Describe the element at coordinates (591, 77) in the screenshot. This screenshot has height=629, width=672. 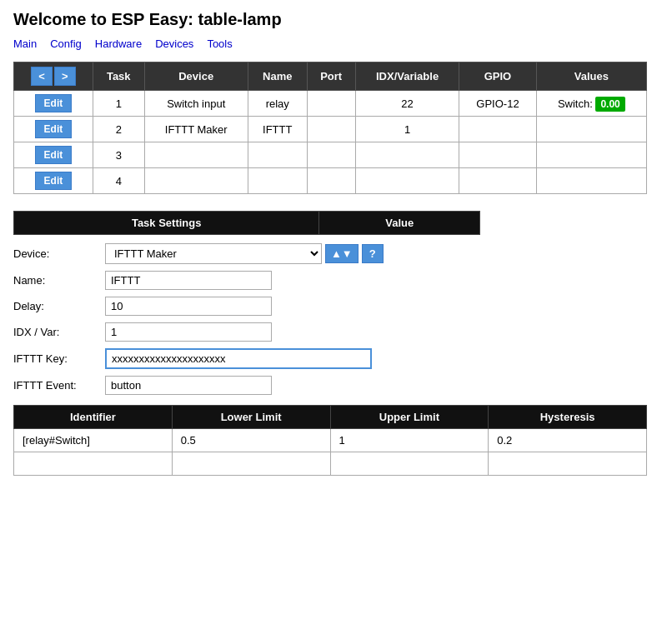
I see `col-values: Values` at that location.